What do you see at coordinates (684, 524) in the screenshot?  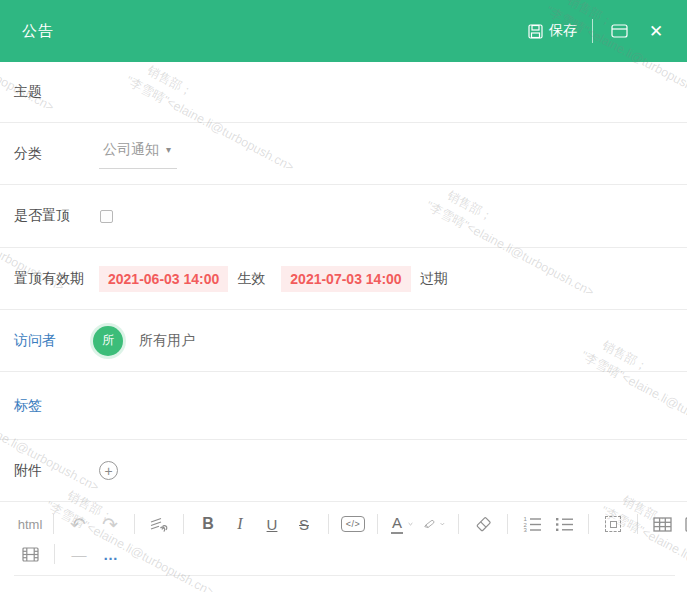 I see `image-button` at bounding box center [684, 524].